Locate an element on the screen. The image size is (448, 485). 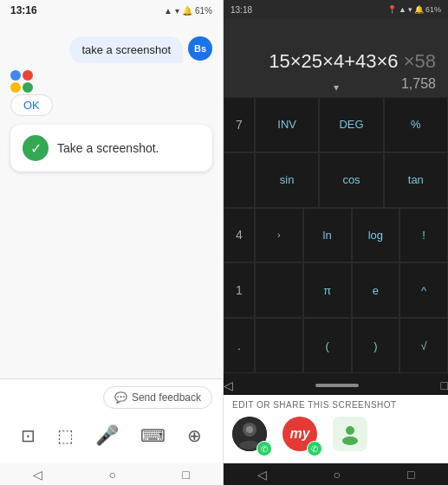
key-percent: % is located at coordinates (416, 125).